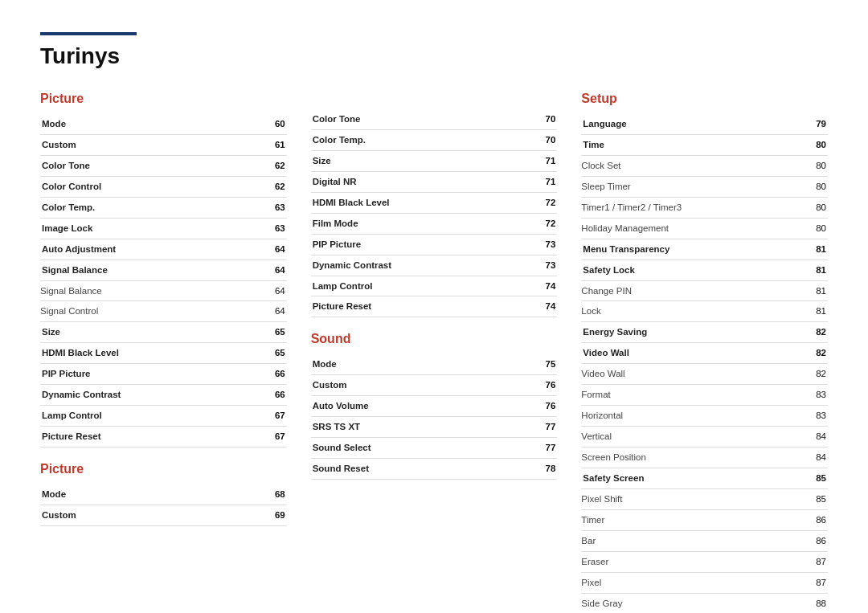  Describe the element at coordinates (276, 145) in the screenshot. I see `toc-page: 61` at that location.